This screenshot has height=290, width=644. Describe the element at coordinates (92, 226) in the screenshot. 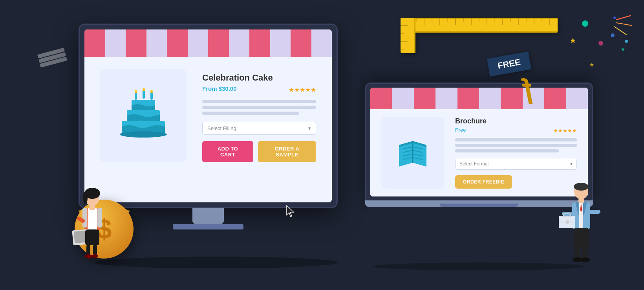

I see `person-left` at that location.